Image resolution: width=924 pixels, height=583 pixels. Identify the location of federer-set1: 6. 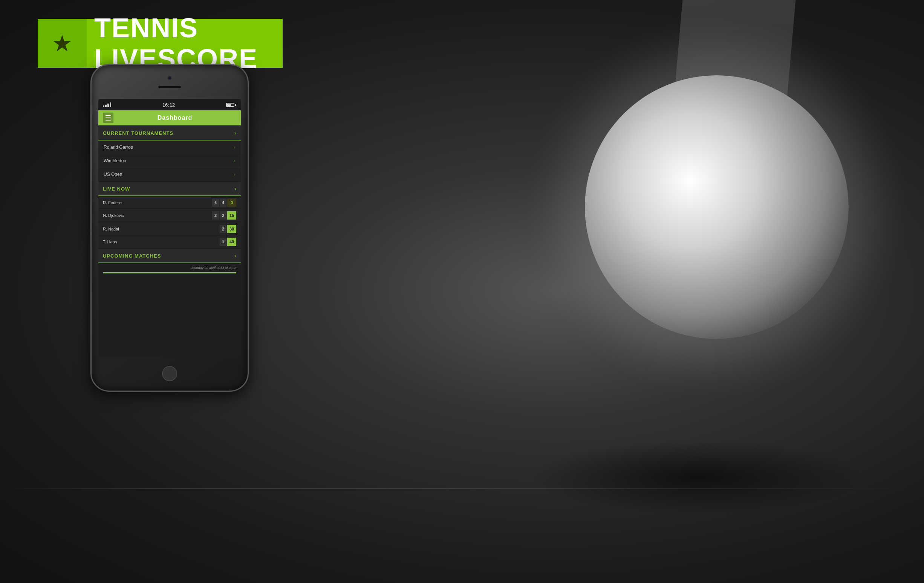
(216, 203).